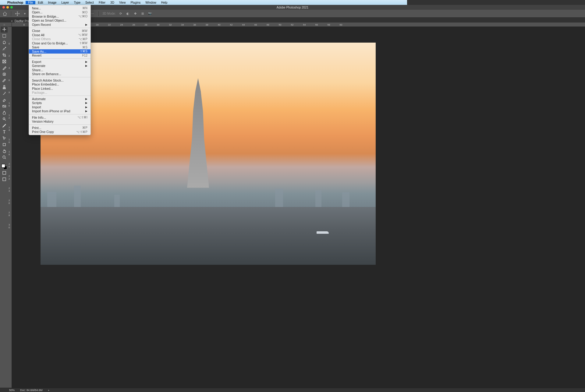 Image resolution: width=585 pixels, height=392 pixels. I want to click on ruler-tick: 28, so click(146, 25).